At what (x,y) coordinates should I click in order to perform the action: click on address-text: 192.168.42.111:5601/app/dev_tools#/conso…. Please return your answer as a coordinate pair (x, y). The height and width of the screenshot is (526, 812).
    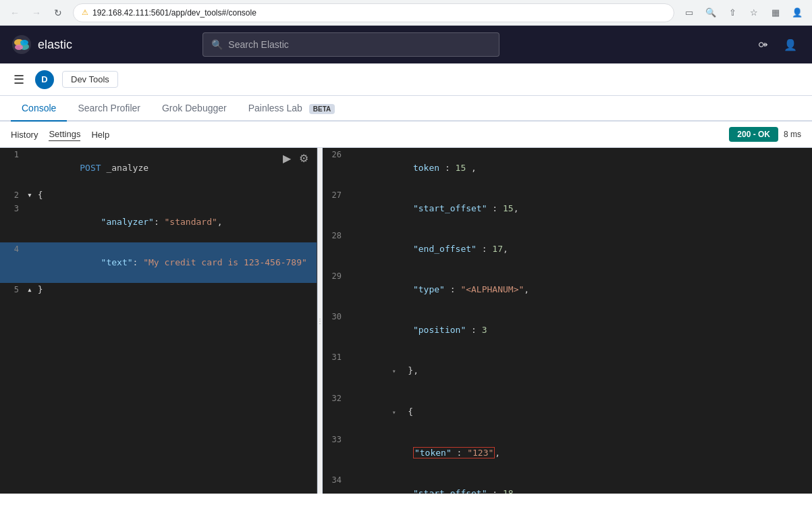
    Looking at the image, I should click on (174, 13).